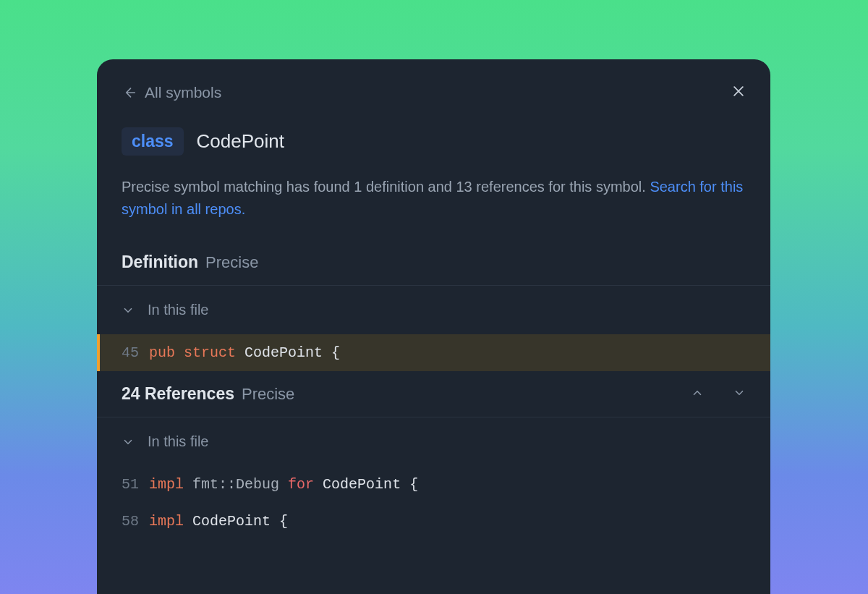 The height and width of the screenshot is (594, 868). I want to click on prev-reference-button, so click(697, 394).